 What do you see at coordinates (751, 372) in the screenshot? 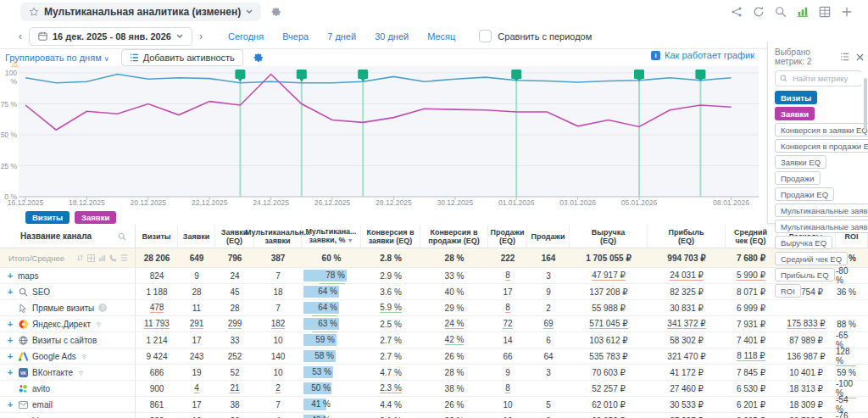
I see `value-cell: 7 845 ₽` at bounding box center [751, 372].